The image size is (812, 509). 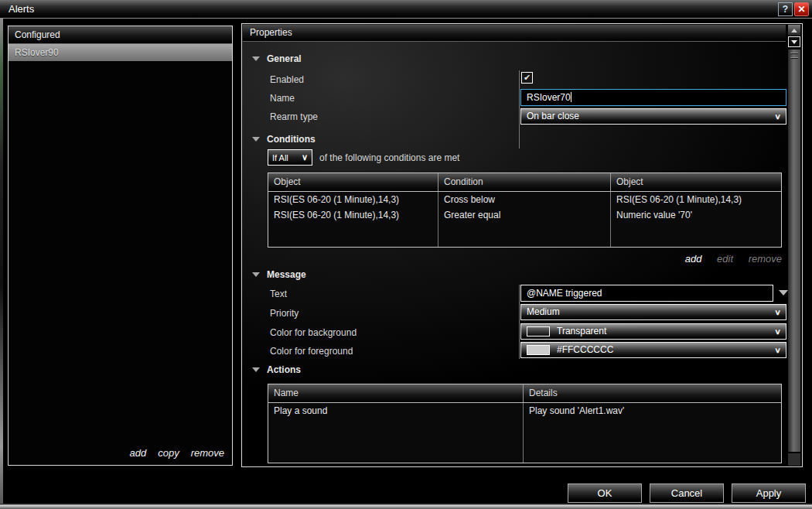 What do you see at coordinates (653, 116) in the screenshot?
I see `rearm-type-select: On bar close ∨` at bounding box center [653, 116].